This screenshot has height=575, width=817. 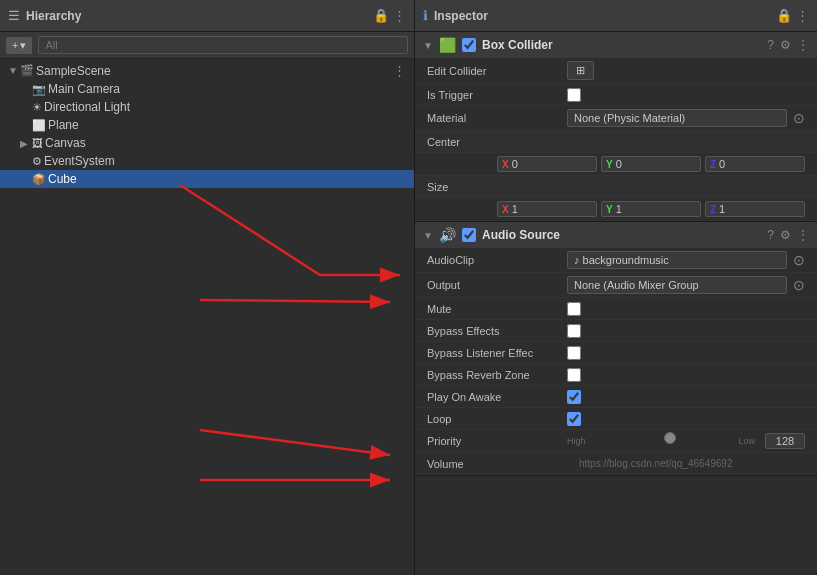 I want to click on size-xyz-row: X Y Z, so click(x=616, y=210).